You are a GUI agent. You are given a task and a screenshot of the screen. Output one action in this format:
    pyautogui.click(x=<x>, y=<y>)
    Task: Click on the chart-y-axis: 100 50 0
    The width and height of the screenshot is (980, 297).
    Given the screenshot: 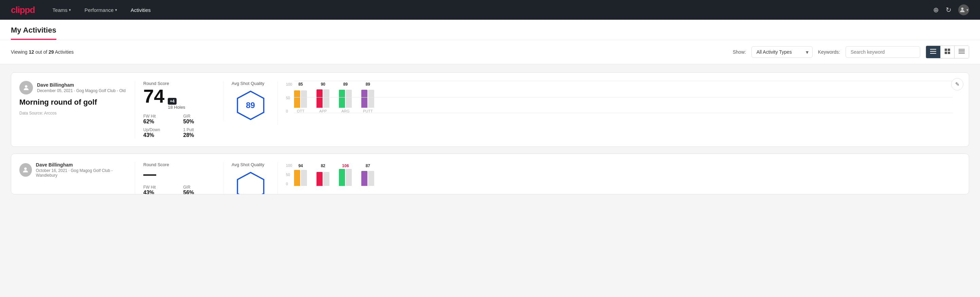 What is the action you would take?
    pyautogui.click(x=289, y=97)
    